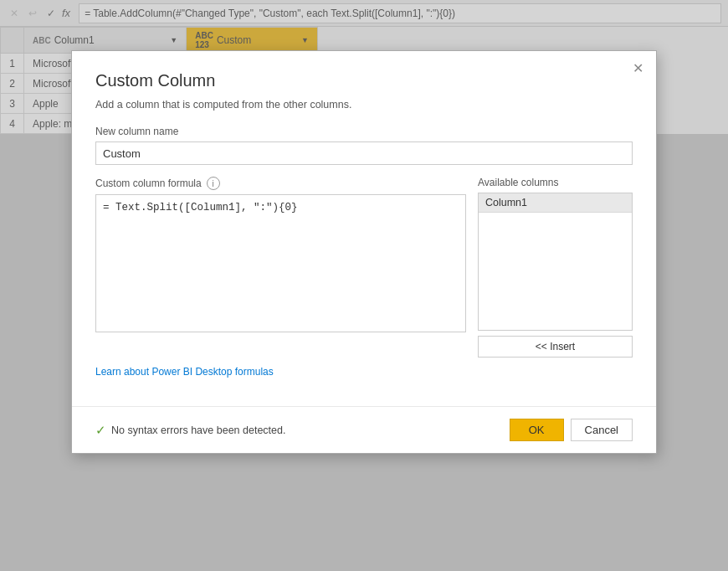 Image resolution: width=728 pixels, height=571 pixels. Describe the element at coordinates (149, 183) in the screenshot. I see `formula-label: Custom column formula` at that location.